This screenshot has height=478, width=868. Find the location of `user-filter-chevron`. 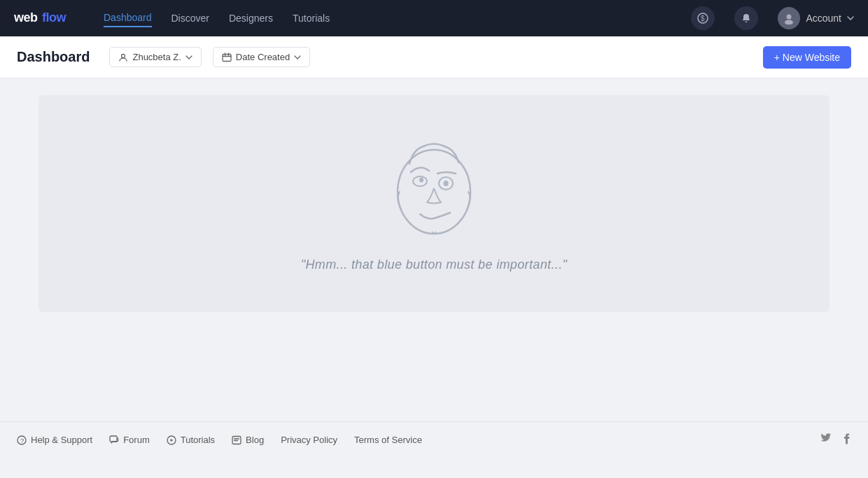

user-filter-chevron is located at coordinates (189, 57).